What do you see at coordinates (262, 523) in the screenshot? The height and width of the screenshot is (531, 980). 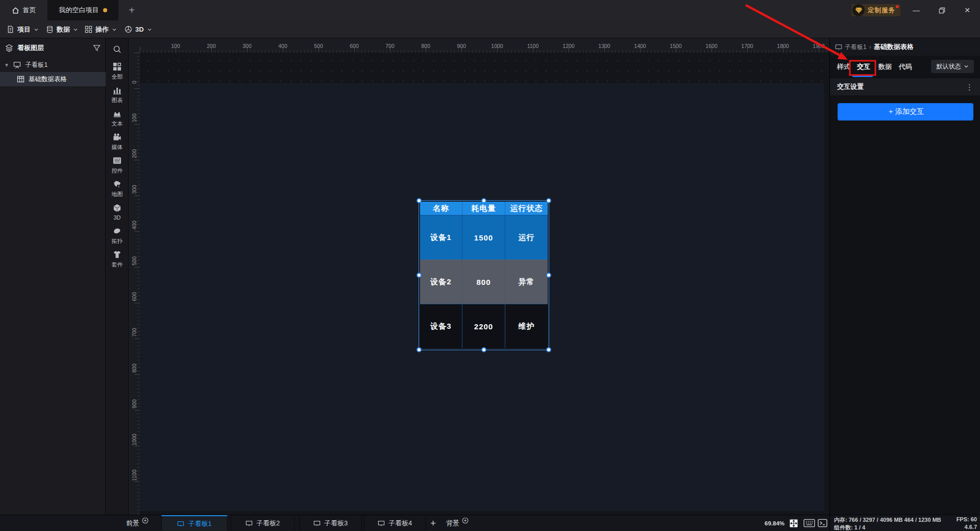 I see `board-tab-2: 子看板2` at bounding box center [262, 523].